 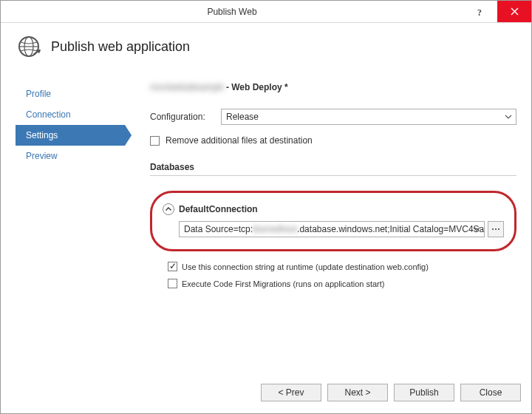 What do you see at coordinates (168, 209) in the screenshot?
I see `chevron-up-icon` at bounding box center [168, 209].